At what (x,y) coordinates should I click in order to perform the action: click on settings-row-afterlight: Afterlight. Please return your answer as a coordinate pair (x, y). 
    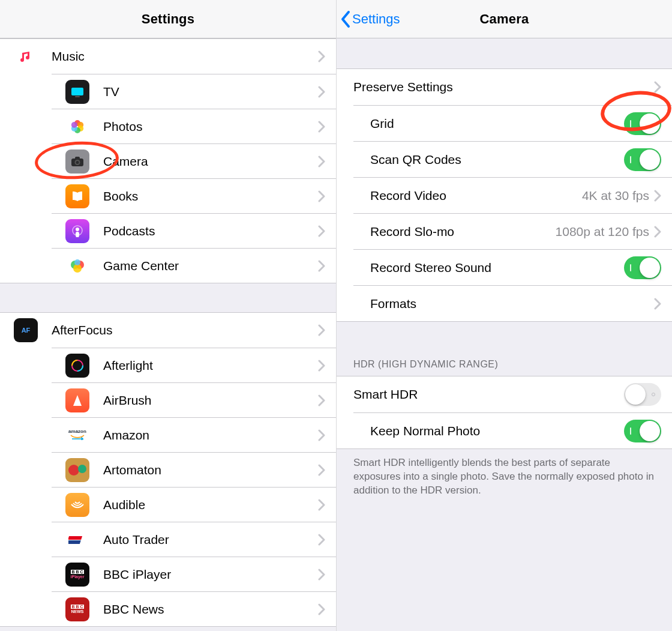
    Looking at the image, I should click on (194, 365).